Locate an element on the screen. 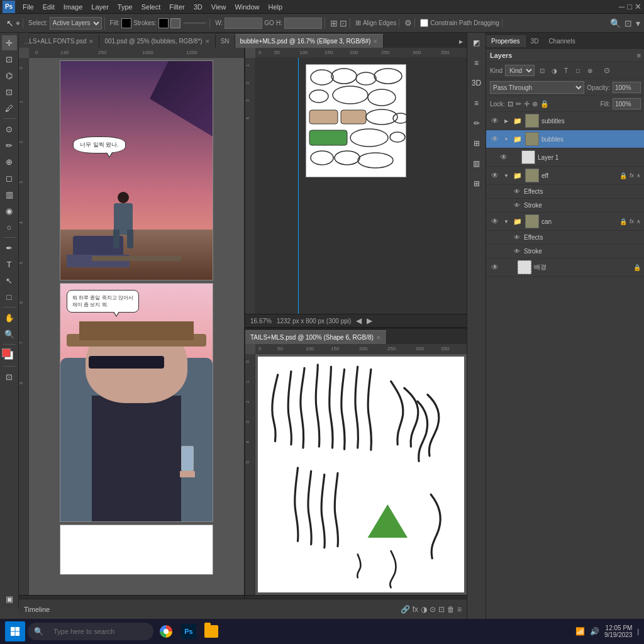 This screenshot has height=644, width=644. stroke-style-swatch is located at coordinates (175, 23).